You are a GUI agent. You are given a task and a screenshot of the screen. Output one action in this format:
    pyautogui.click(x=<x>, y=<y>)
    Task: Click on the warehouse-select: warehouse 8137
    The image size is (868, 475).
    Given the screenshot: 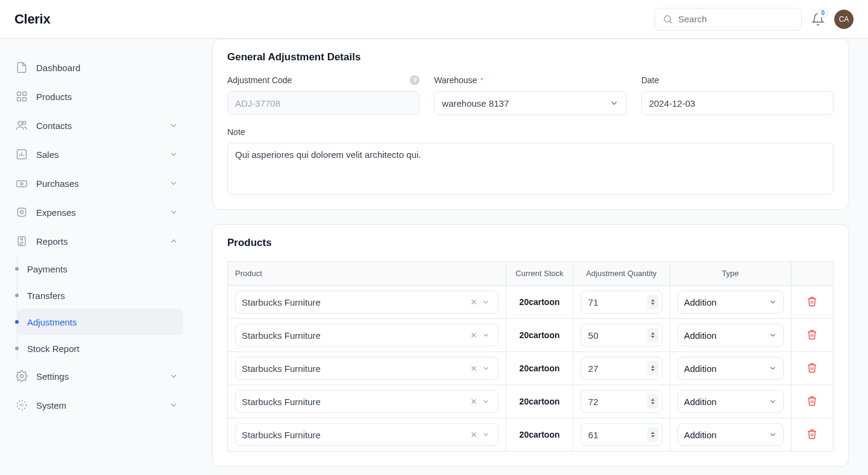 What is the action you would take?
    pyautogui.click(x=530, y=103)
    